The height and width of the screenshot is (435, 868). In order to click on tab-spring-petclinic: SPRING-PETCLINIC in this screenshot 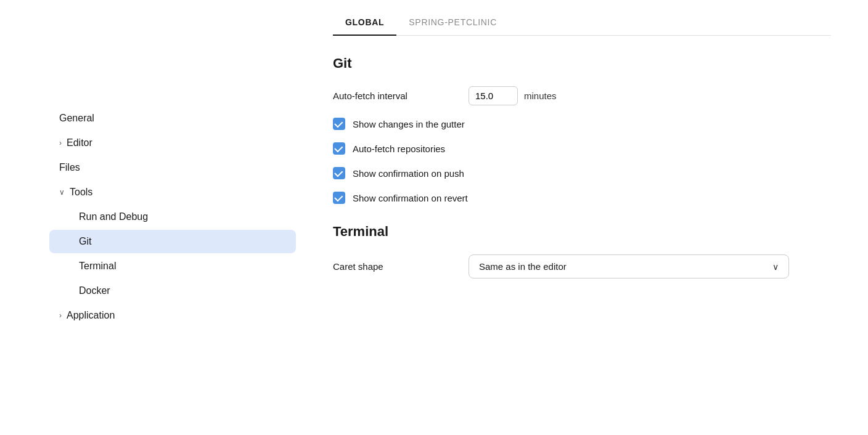, I will do `click(452, 23)`.